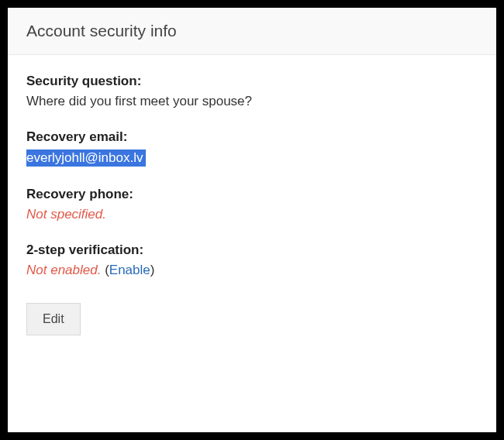 This screenshot has width=504, height=440. I want to click on recovery-phone-label: Recovery phone:, so click(252, 194).